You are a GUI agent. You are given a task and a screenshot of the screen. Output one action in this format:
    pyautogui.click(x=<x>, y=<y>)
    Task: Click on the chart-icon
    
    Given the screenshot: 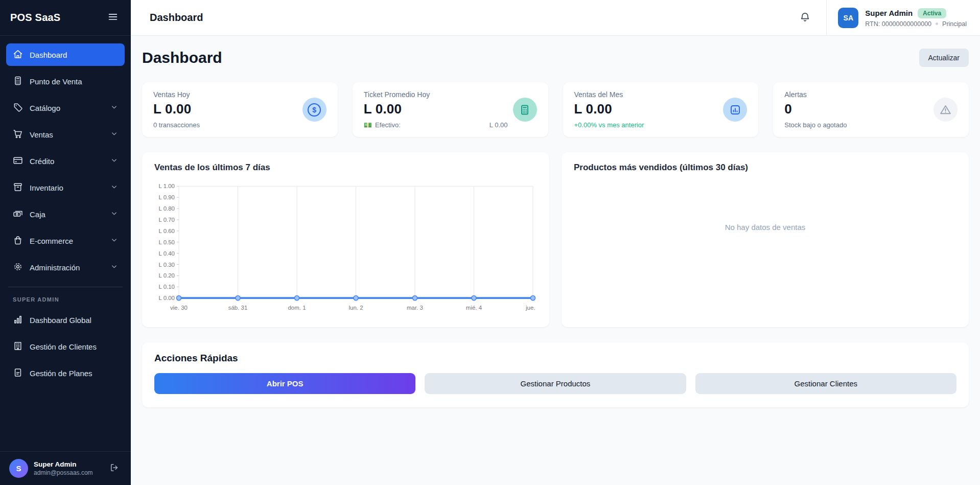 What is the action you would take?
    pyautogui.click(x=735, y=109)
    